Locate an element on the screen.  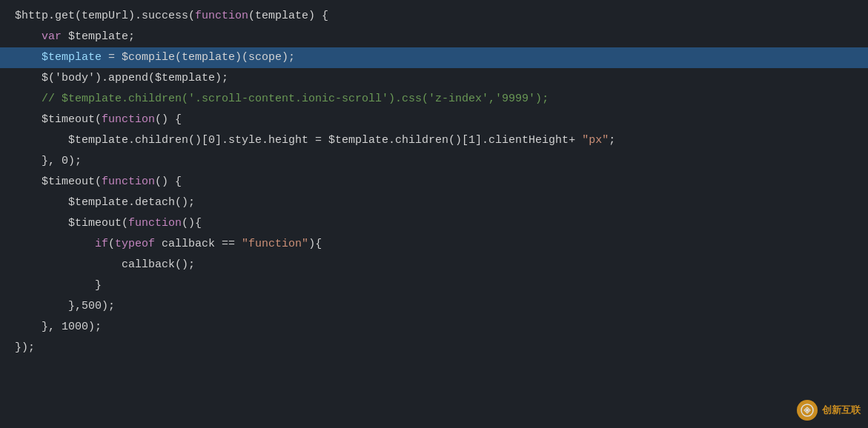
code-line: $timeout(function(){ is located at coordinates (434, 224).